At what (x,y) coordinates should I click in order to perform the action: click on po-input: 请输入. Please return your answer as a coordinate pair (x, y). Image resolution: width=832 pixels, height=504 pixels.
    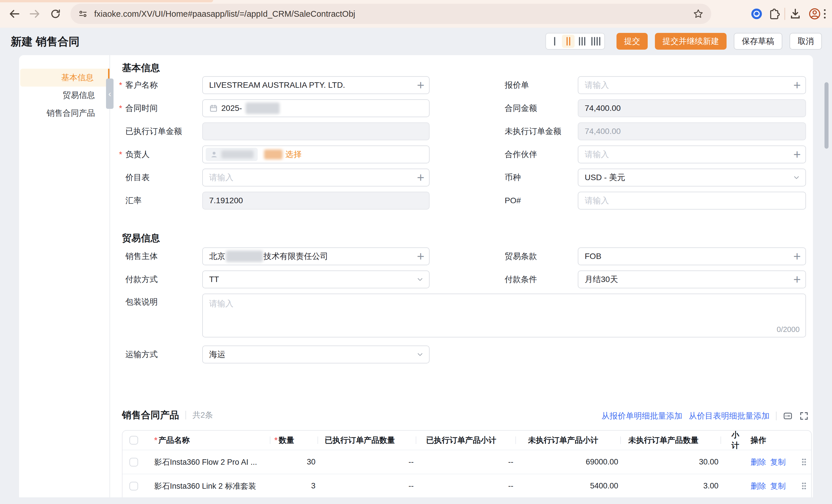
    Looking at the image, I should click on (692, 200).